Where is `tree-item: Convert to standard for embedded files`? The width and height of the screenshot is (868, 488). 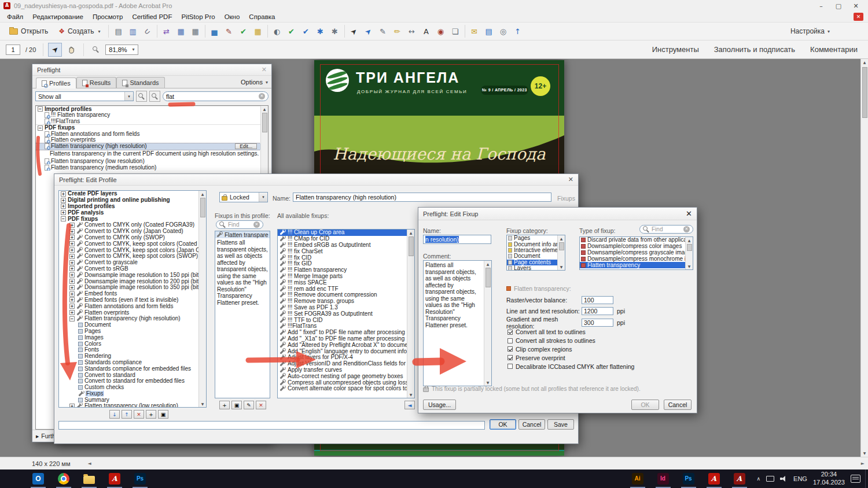 tree-item: Convert to standard for embedded files is located at coordinates (128, 382).